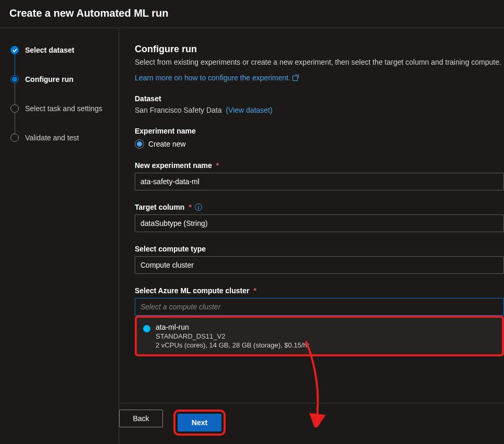 The height and width of the screenshot is (444, 504). What do you see at coordinates (320, 223) in the screenshot?
I see `target-column-select` at bounding box center [320, 223].